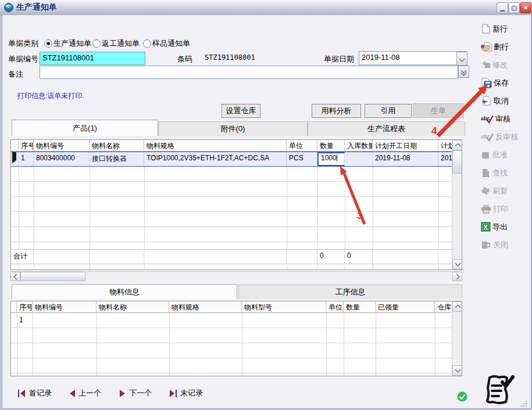  What do you see at coordinates (236, 159) in the screenshot?
I see `product-row-1: 1 8003400000 接口转换器 TOIP1000,2V35+ETH-1F2…` at bounding box center [236, 159].